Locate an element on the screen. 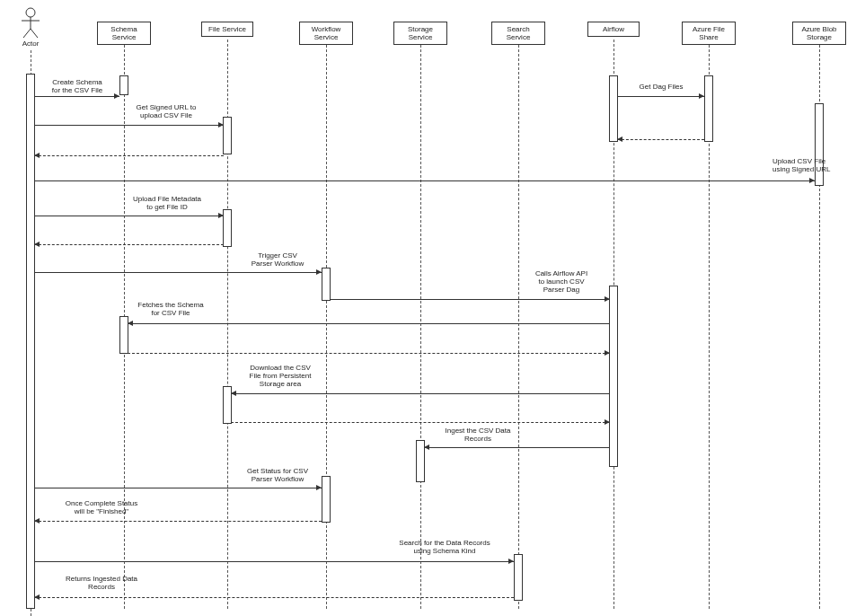 This screenshot has height=616, width=865. activation-search is located at coordinates (518, 577).